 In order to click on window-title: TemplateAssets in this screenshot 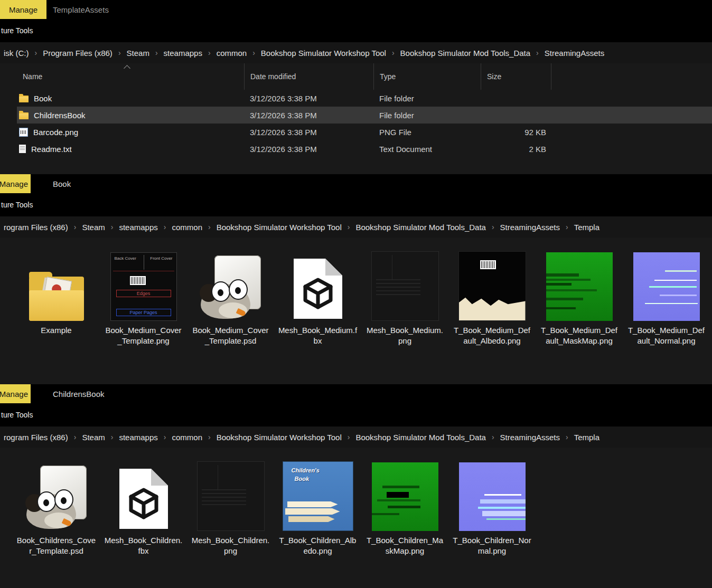, I will do `click(81, 10)`.